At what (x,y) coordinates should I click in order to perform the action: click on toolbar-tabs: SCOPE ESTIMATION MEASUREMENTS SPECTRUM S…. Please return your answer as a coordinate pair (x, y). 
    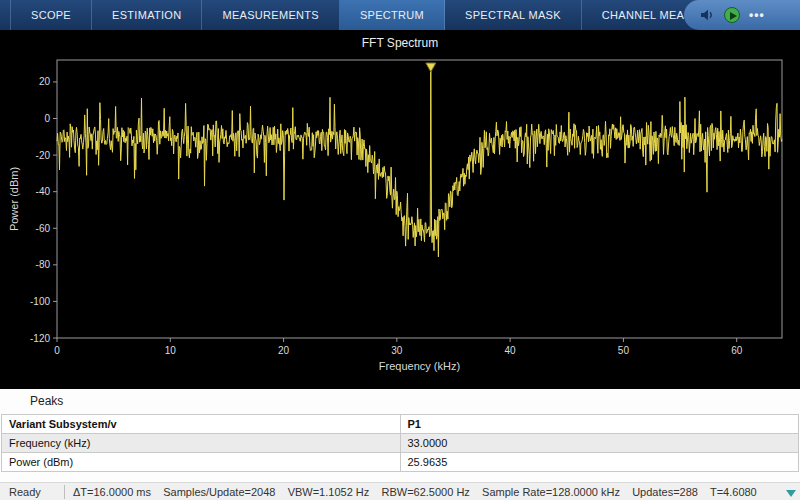
    Looking at the image, I should click on (388, 15).